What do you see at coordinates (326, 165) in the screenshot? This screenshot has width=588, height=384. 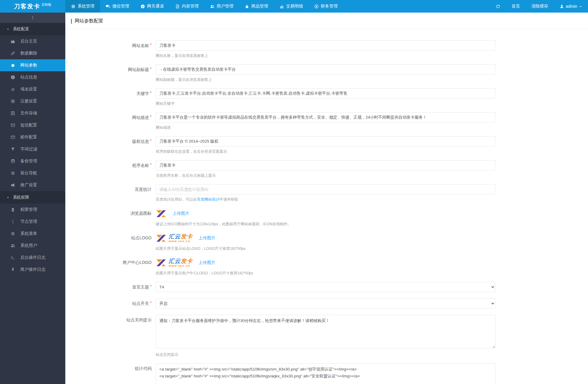 I see `program-name-input` at bounding box center [326, 165].